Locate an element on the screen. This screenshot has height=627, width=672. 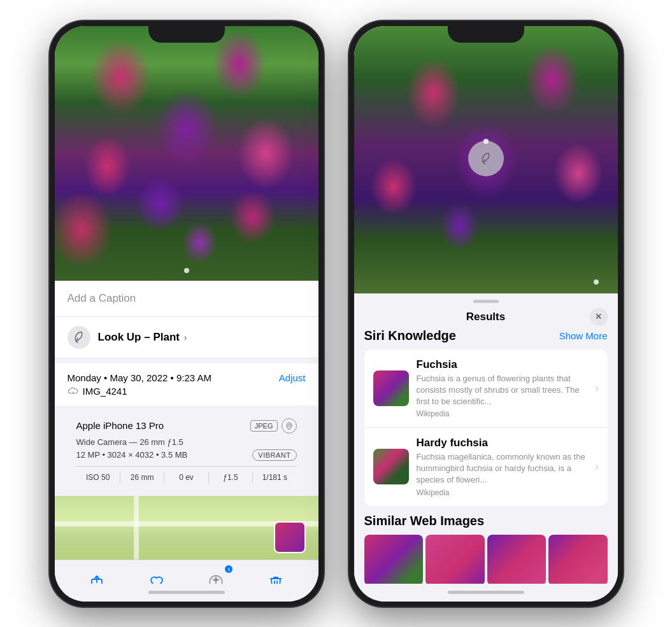
heart-icon is located at coordinates (157, 579).